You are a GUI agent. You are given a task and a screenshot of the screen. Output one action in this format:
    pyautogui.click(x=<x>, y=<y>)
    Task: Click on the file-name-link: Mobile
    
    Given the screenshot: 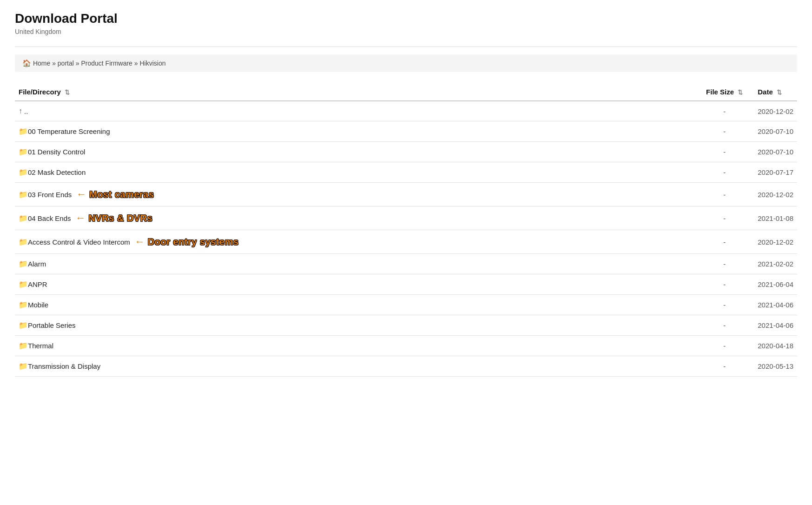 What is the action you would take?
    pyautogui.click(x=38, y=305)
    